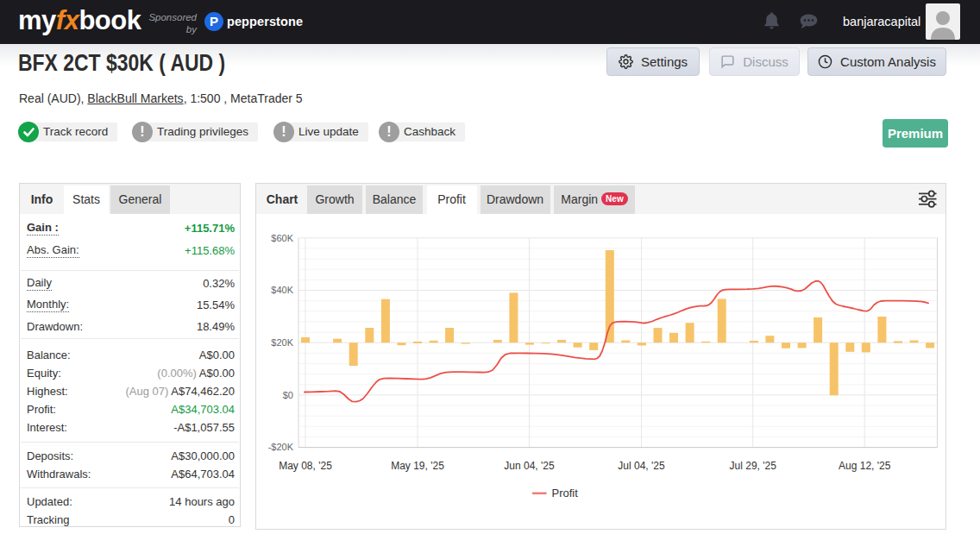 This screenshot has height=534, width=980. What do you see at coordinates (642, 466) in the screenshot?
I see `svg-text: Jul 04, '25` at bounding box center [642, 466].